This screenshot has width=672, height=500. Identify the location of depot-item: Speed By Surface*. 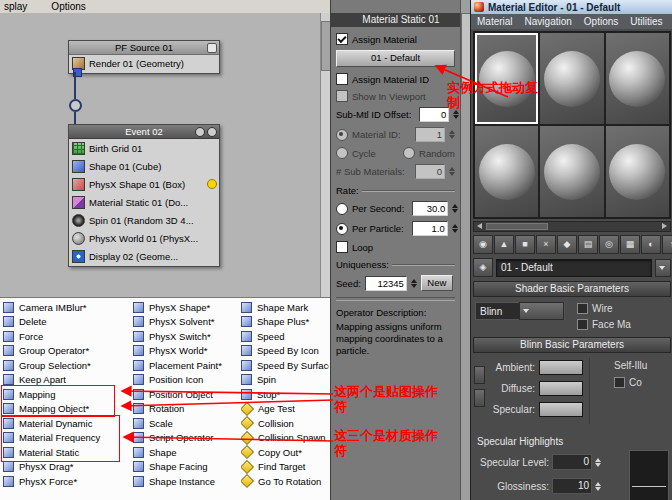
(285, 366).